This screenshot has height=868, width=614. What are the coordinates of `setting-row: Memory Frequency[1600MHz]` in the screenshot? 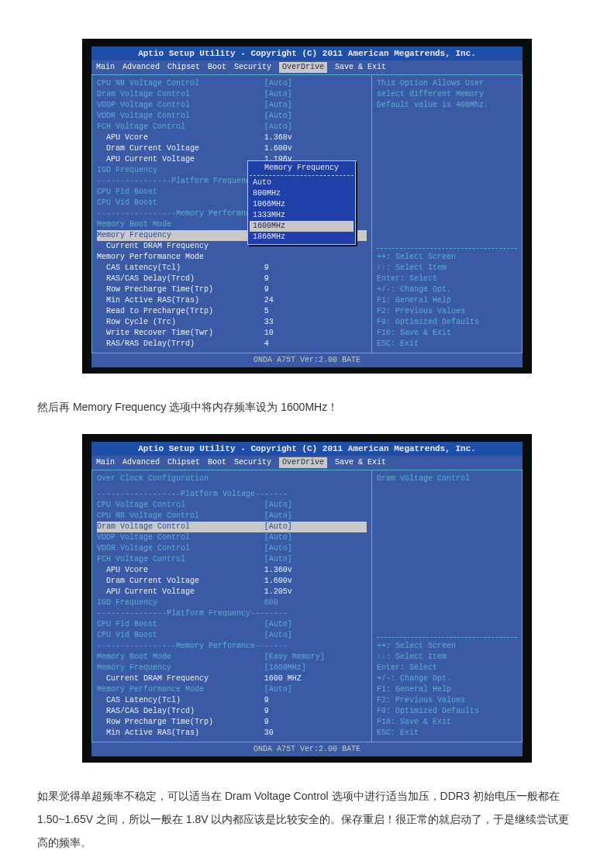 It's located at (232, 668).